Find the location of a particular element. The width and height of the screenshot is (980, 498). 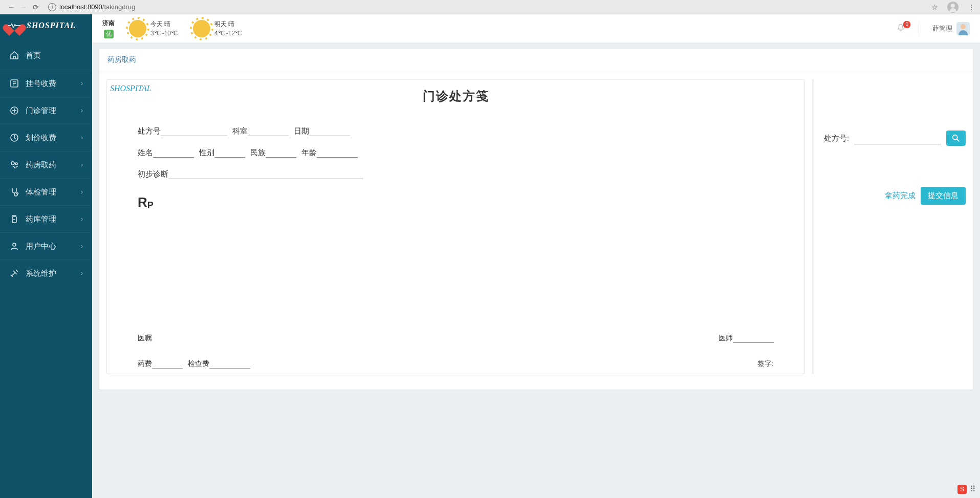

label-department: 科室 is located at coordinates (240, 131).